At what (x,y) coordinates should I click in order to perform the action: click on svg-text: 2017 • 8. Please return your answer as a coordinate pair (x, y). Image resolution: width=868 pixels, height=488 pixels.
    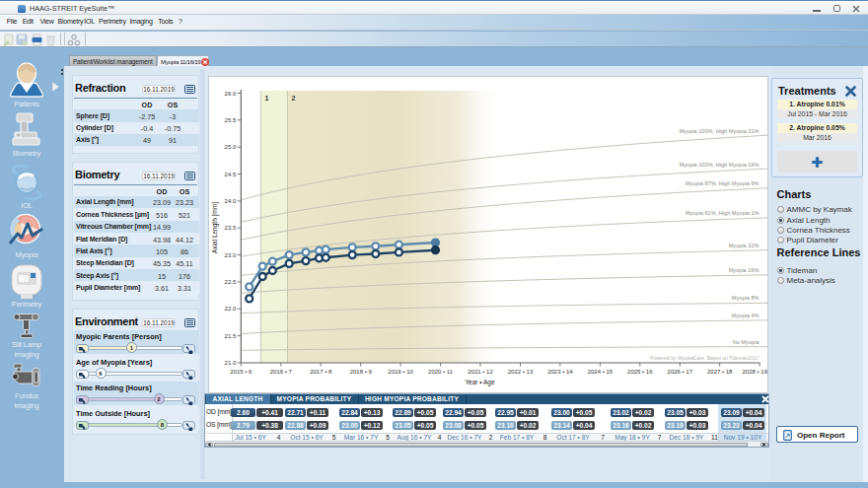
    Looking at the image, I should click on (322, 372).